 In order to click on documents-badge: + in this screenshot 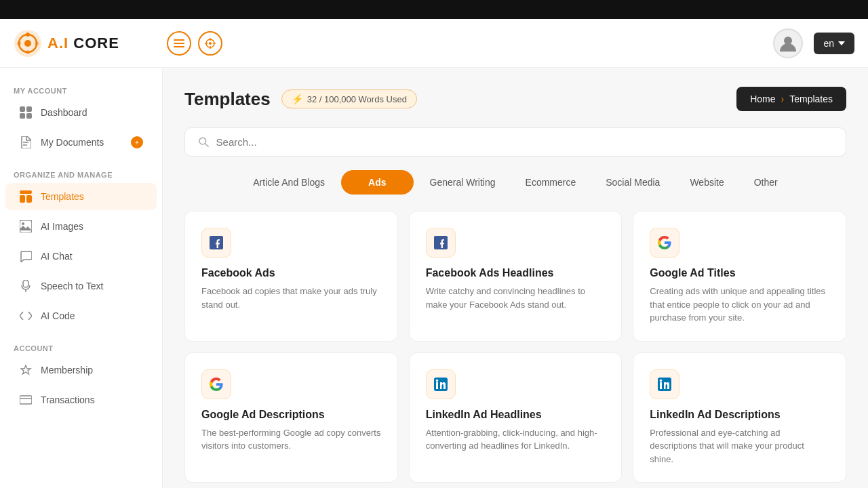, I will do `click(137, 142)`.